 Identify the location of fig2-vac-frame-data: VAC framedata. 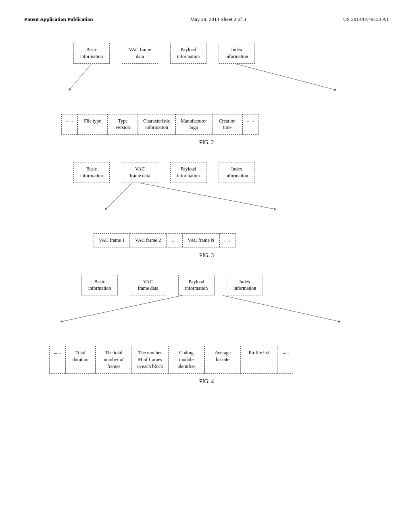
(140, 53).